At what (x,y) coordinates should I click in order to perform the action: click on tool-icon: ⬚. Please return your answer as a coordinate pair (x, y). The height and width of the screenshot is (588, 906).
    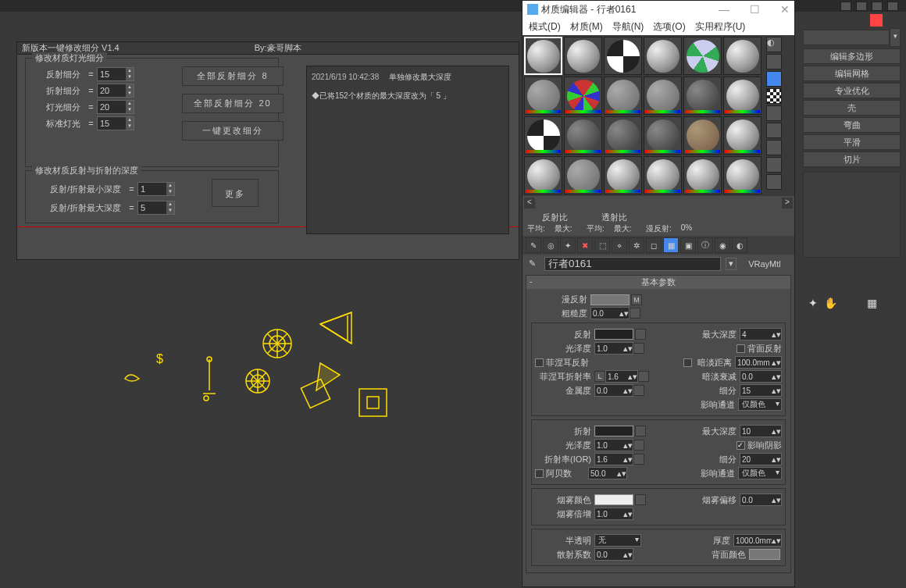
    Looking at the image, I should click on (602, 245).